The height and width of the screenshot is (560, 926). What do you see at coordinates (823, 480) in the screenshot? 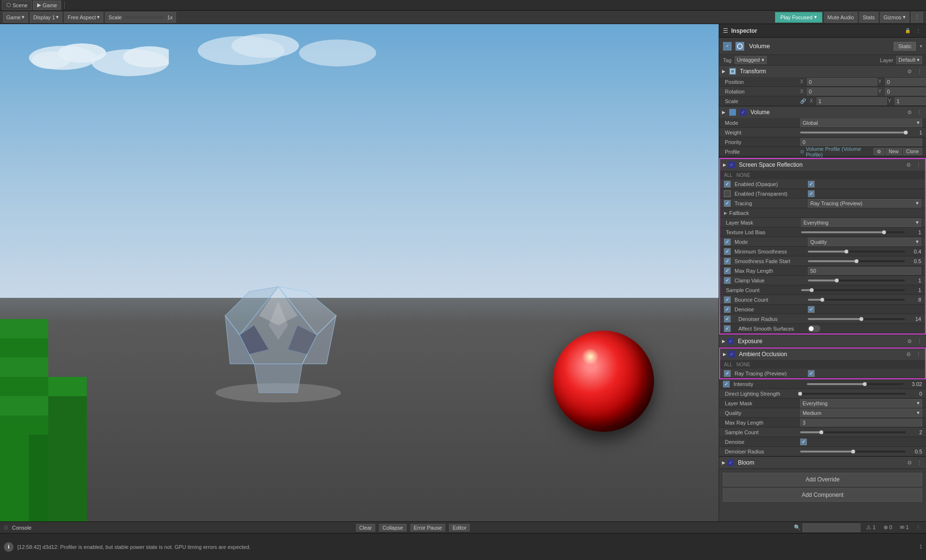
I see `add-override-btn: Add Override` at bounding box center [823, 480].